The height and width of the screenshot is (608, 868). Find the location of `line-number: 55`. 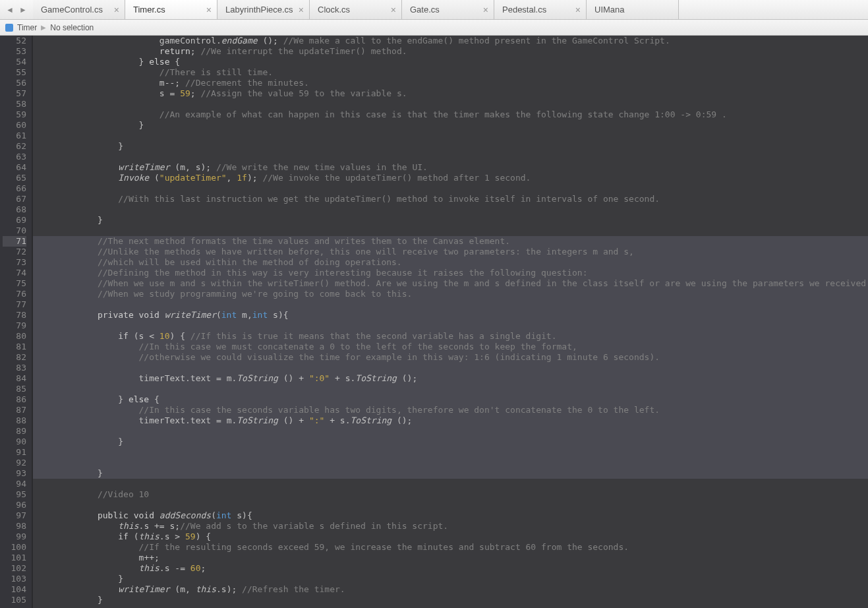

line-number: 55 is located at coordinates (14, 73).